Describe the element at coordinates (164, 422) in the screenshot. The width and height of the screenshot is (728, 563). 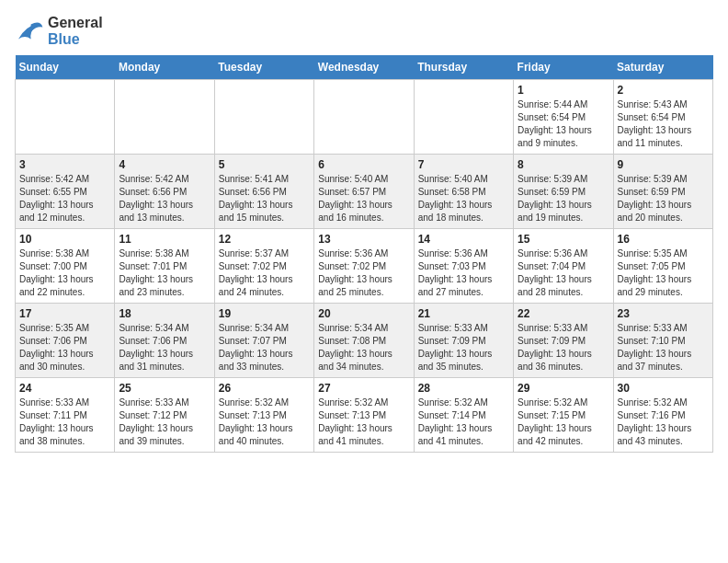
I see `day-info: Sunrise: 5:33 AM Sunset: 7:12 PM Dayligh…` at that location.